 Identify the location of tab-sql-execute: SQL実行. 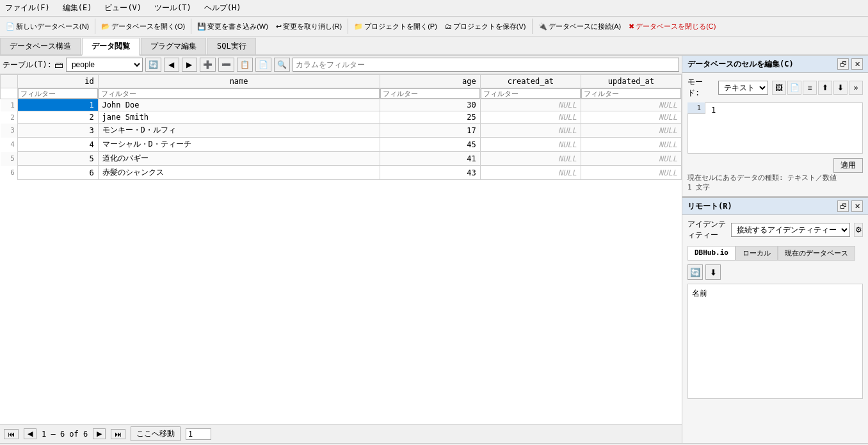
(232, 46).